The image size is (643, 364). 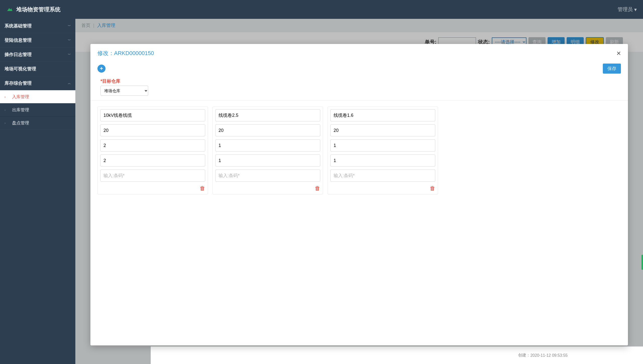 What do you see at coordinates (625, 10) in the screenshot?
I see `user-label: 管理员` at bounding box center [625, 10].